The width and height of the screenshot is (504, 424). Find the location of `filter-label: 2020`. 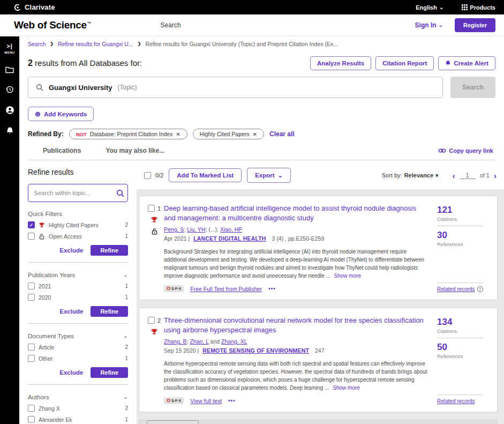

filter-label: 2020 is located at coordinates (45, 297).